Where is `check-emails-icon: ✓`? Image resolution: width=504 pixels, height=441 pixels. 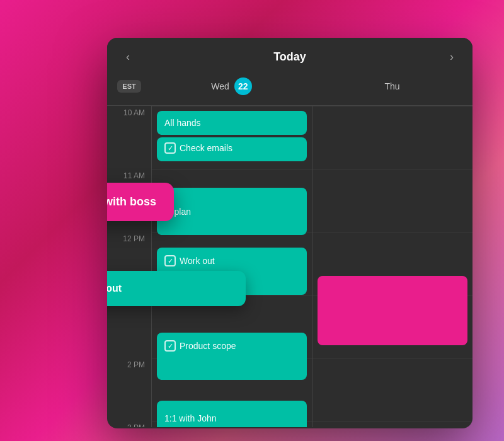
check-emails-icon: ✓ is located at coordinates (170, 148).